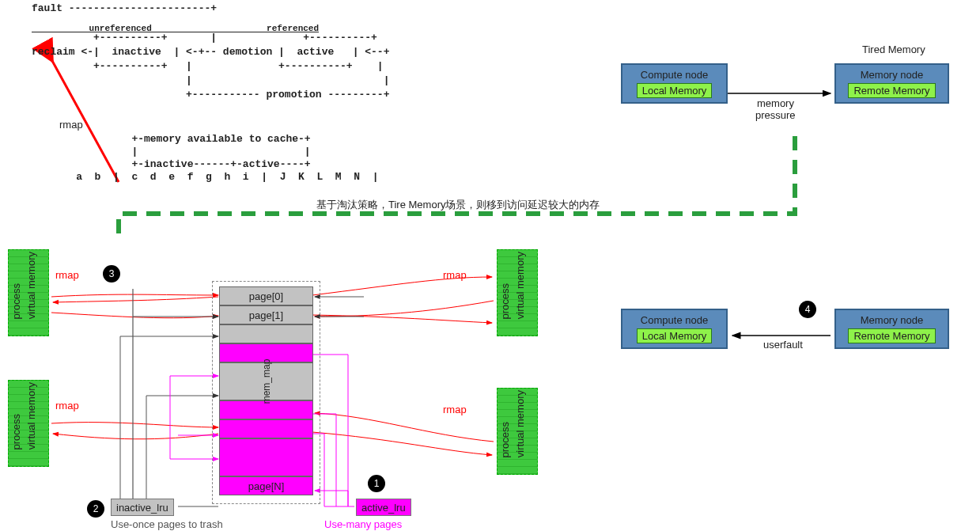 The height and width of the screenshot is (531, 980). I want to click on virtual-memory-label-d: virtual memory, so click(520, 424).